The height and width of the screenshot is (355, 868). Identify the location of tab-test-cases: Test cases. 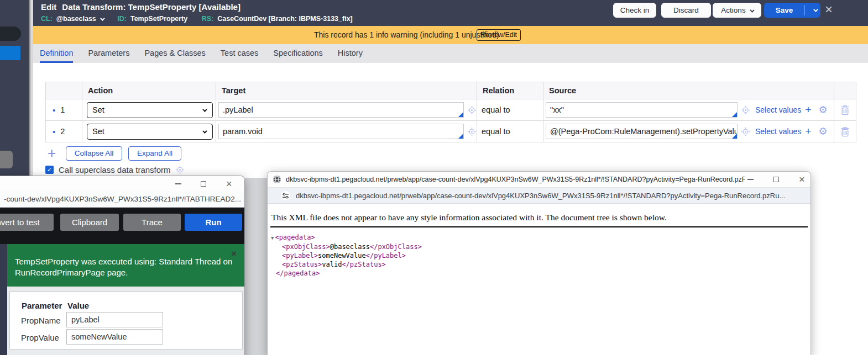
(240, 54).